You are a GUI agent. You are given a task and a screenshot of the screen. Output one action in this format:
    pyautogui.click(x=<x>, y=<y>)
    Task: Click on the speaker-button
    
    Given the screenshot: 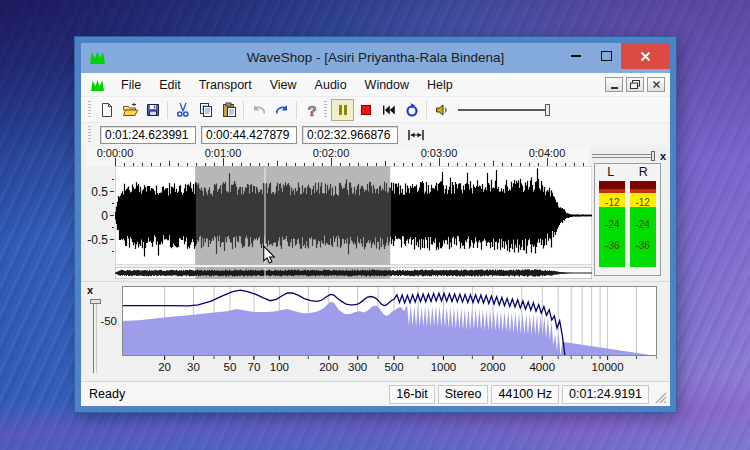 What is the action you would take?
    pyautogui.click(x=442, y=110)
    